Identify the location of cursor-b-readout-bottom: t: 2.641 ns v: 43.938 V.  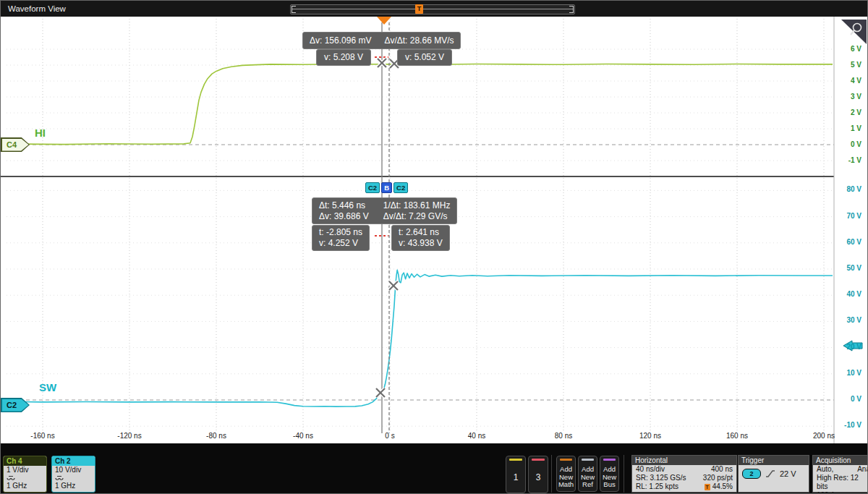
(421, 238).